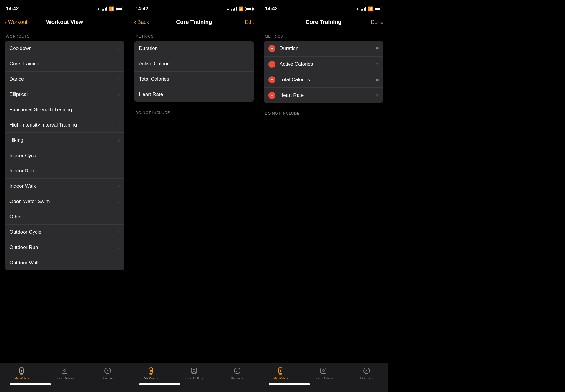 The width and height of the screenshot is (565, 392). Describe the element at coordinates (324, 23) in the screenshot. I see `nav-bar-3: Core Training Done` at that location.